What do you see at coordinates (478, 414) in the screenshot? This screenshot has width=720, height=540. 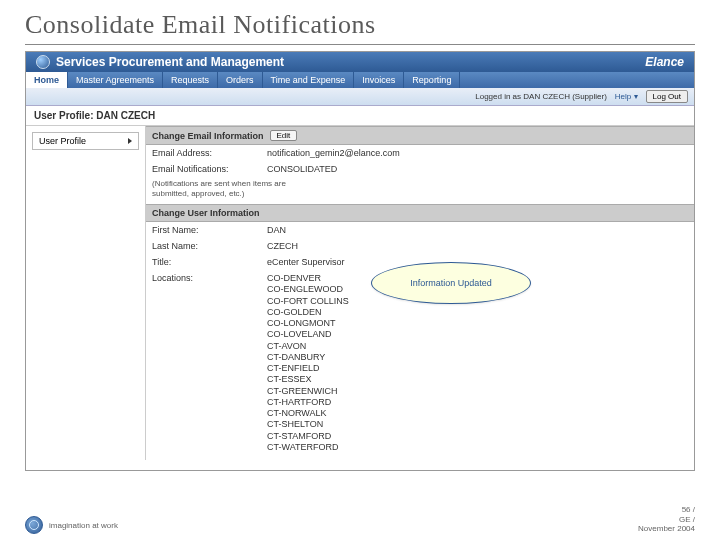 I see `location-item: CT-NORWALK` at bounding box center [478, 414].